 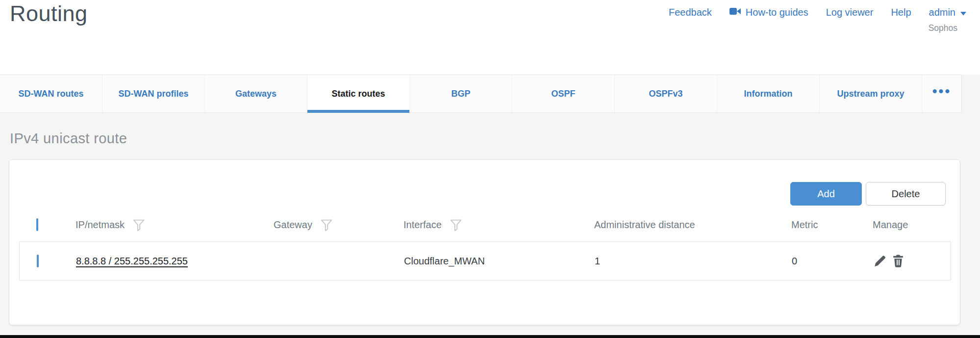 What do you see at coordinates (359, 94) in the screenshot?
I see `tab-static-routes: Static routes` at bounding box center [359, 94].